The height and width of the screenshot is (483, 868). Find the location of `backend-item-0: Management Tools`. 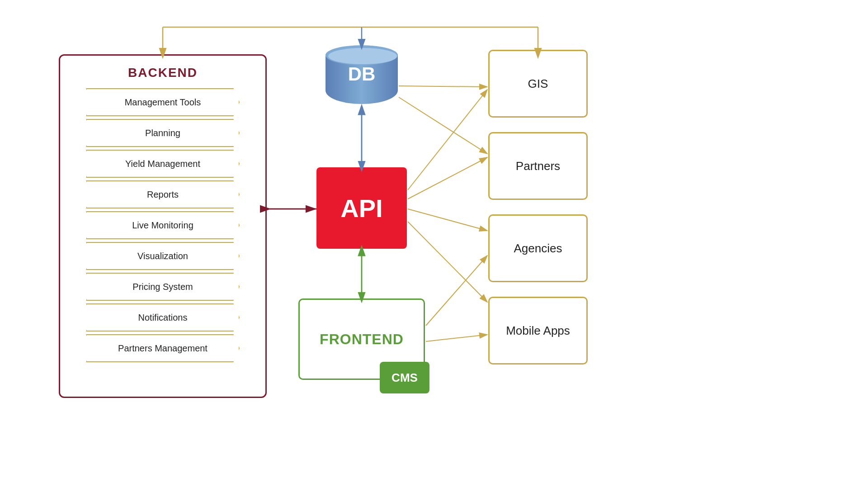

backend-item-0: Management Tools is located at coordinates (163, 102).